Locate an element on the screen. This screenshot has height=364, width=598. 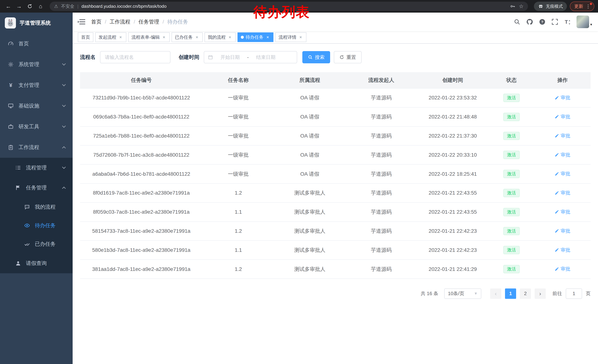
end-date-input is located at coordinates (266, 57).